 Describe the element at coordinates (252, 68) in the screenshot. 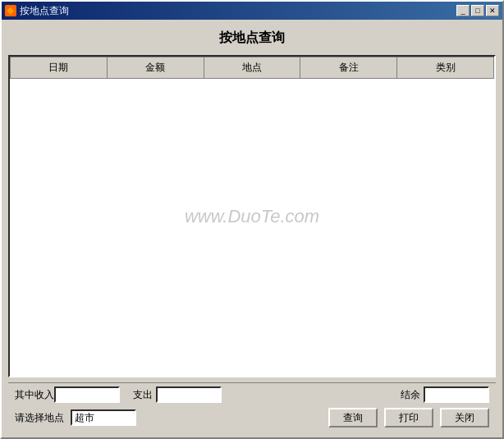

I see `col-location: 地点` at that location.